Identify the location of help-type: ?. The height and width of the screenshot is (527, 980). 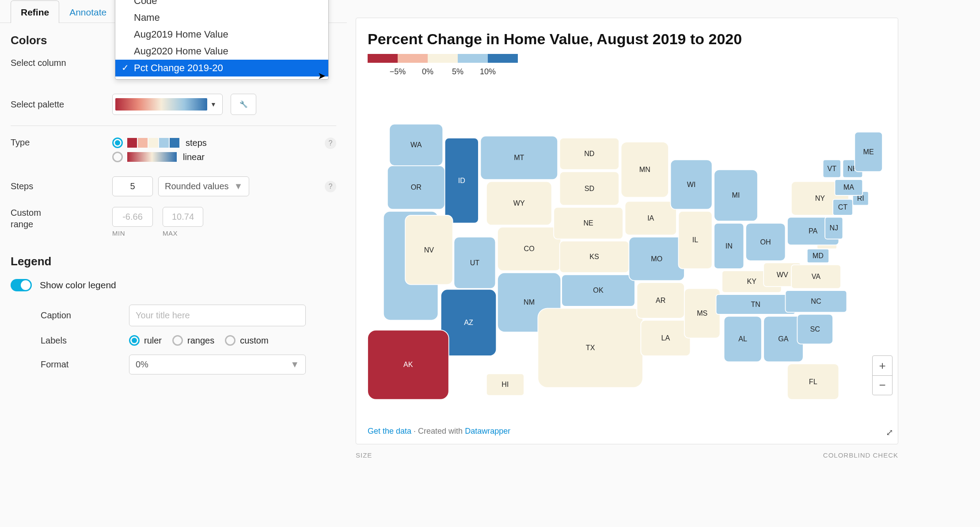
(330, 143).